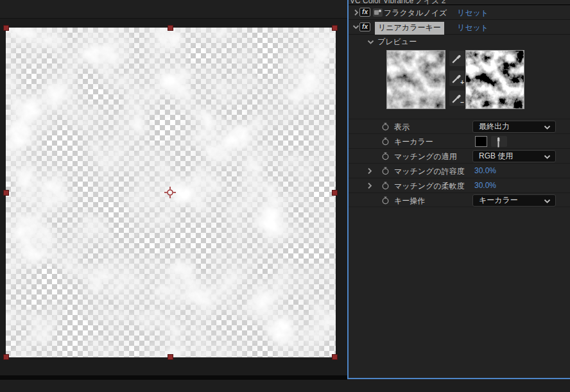 Image resolution: width=570 pixels, height=392 pixels. I want to click on preview-group-row: プレビュー, so click(460, 42).